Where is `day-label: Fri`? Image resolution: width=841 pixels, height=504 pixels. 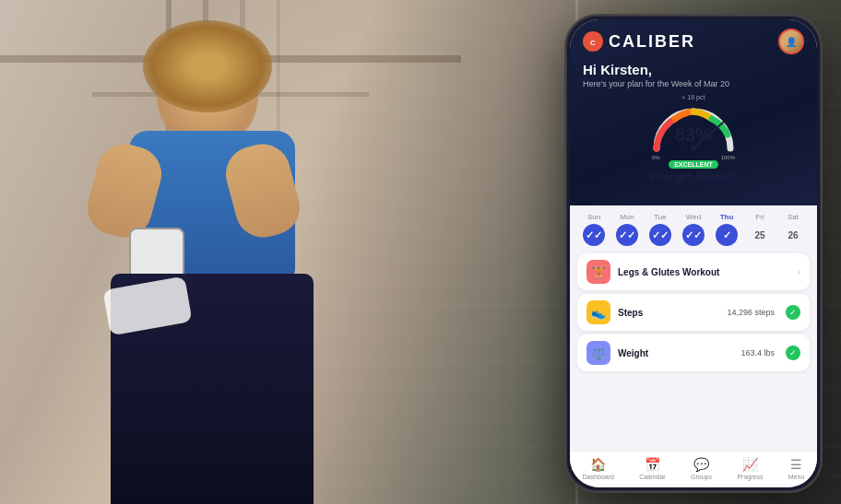
day-label: Fri is located at coordinates (760, 217).